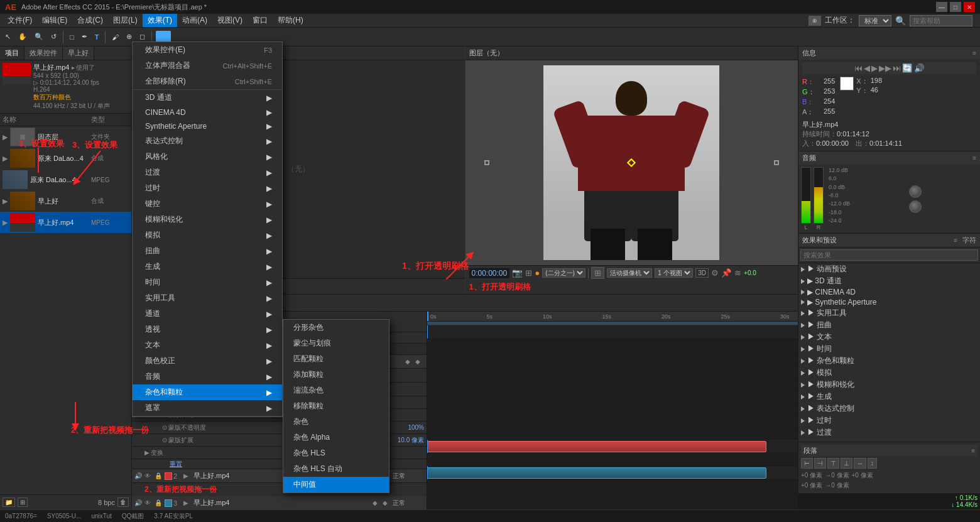 This screenshot has height=522, width=980. I want to click on tab-comp: 早上好, so click(79, 53).